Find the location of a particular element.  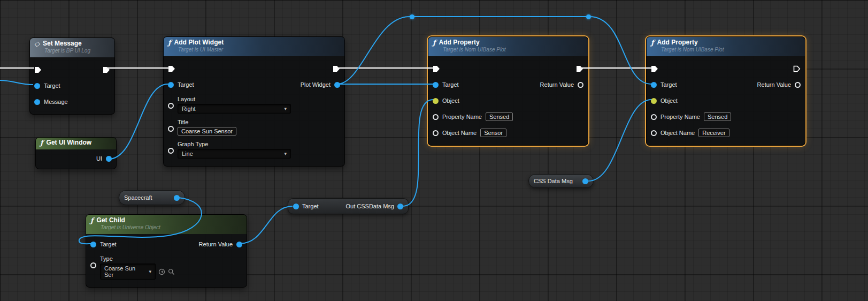

node-title: Add Plot Widget is located at coordinates (199, 42).